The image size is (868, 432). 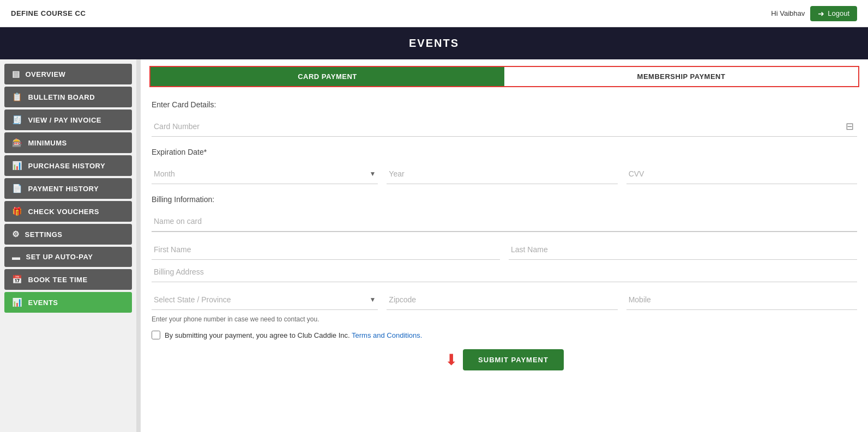 I want to click on tab-card-payment-label: CARD PAYMENT, so click(x=327, y=76).